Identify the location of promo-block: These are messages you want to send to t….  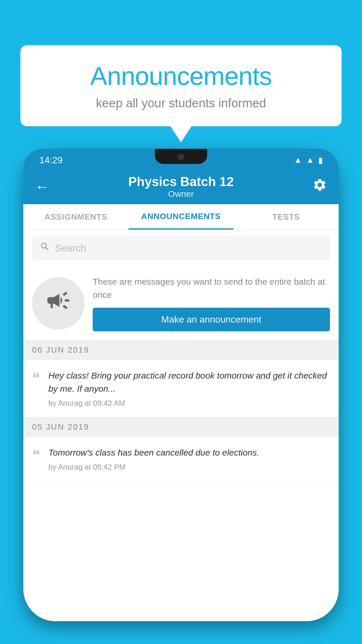
(181, 303).